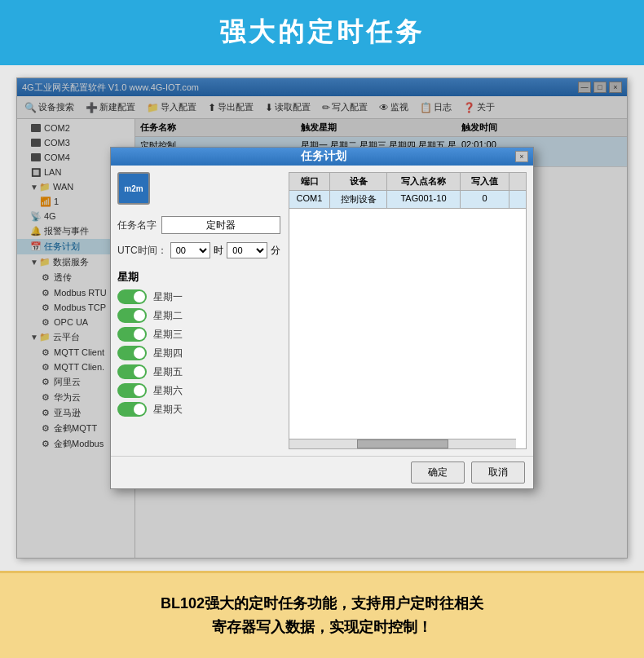  What do you see at coordinates (132, 409) in the screenshot?
I see `toggle-sunday` at bounding box center [132, 409].